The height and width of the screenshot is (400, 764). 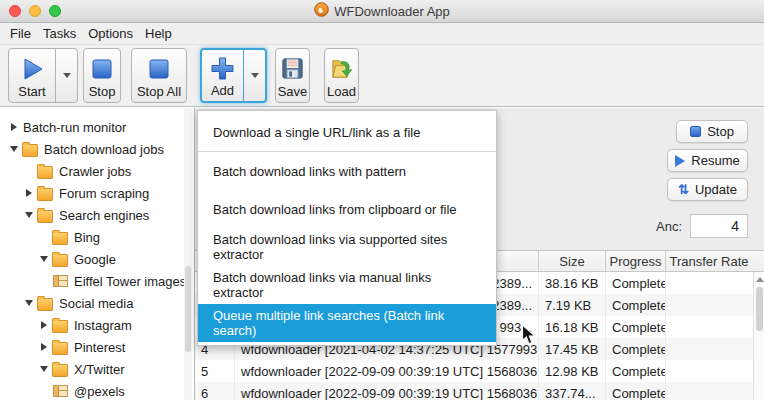 What do you see at coordinates (60, 391) in the screenshot?
I see `job-grid-icon` at bounding box center [60, 391].